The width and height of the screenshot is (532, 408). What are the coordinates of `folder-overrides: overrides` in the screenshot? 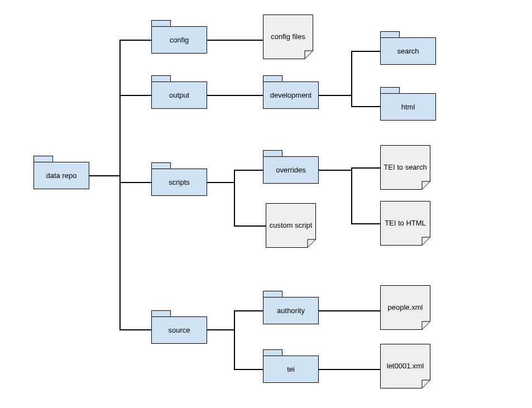 It's located at (291, 167).